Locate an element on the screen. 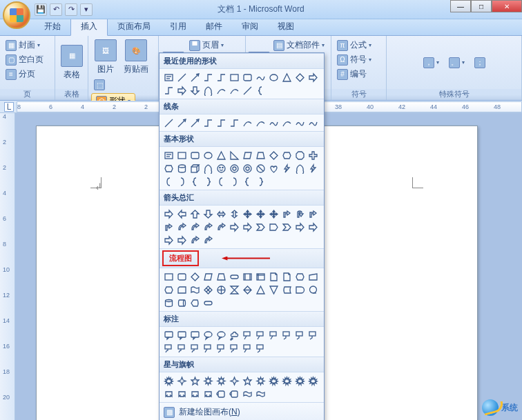 The image size is (522, 420). shape-ribbon is located at coordinates (208, 394).